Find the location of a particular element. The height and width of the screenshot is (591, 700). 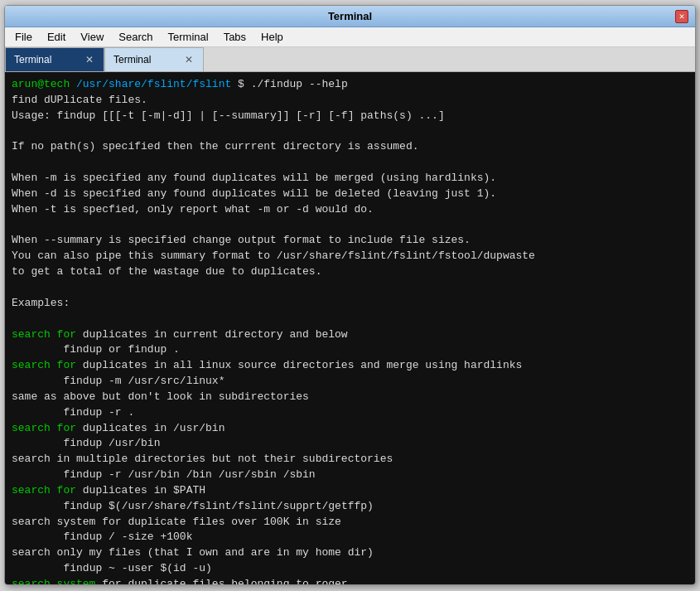

window-title: Terminal is located at coordinates (350, 17).